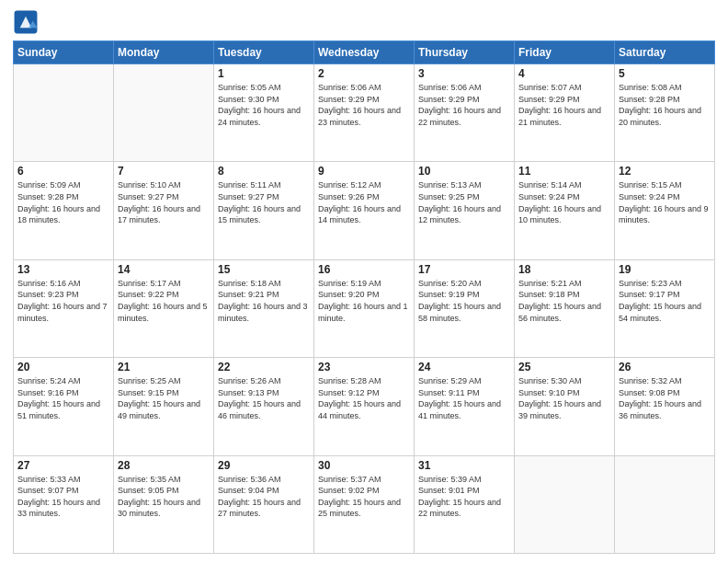 The image size is (728, 563). What do you see at coordinates (464, 171) in the screenshot?
I see `day-number: 10` at bounding box center [464, 171].